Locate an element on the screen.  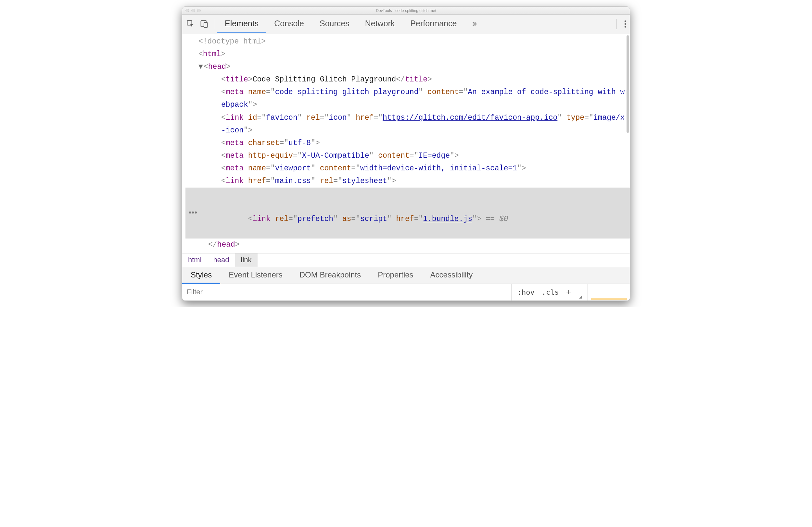
tab-sources: Sources is located at coordinates (334, 24).